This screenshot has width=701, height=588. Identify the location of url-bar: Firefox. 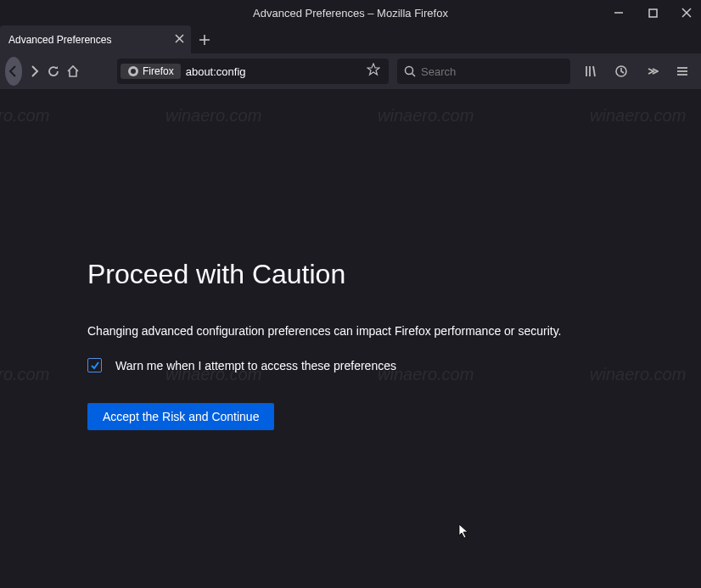
(253, 71).